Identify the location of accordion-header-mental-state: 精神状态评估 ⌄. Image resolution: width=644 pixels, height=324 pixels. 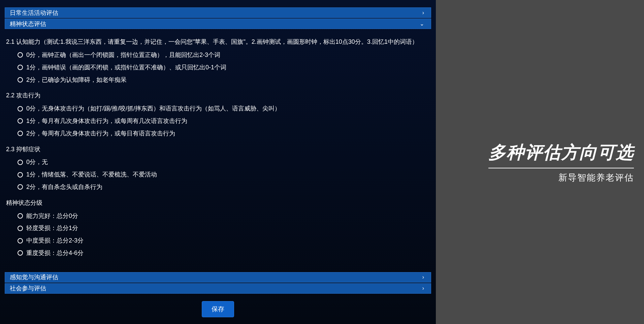
(218, 24).